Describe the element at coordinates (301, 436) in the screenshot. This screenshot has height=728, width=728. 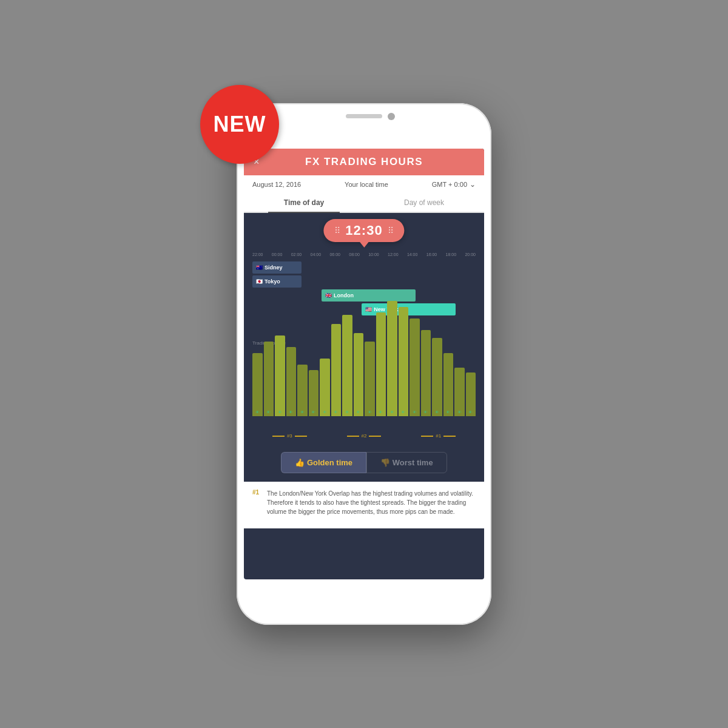
I see `rank-line-3b` at that location.